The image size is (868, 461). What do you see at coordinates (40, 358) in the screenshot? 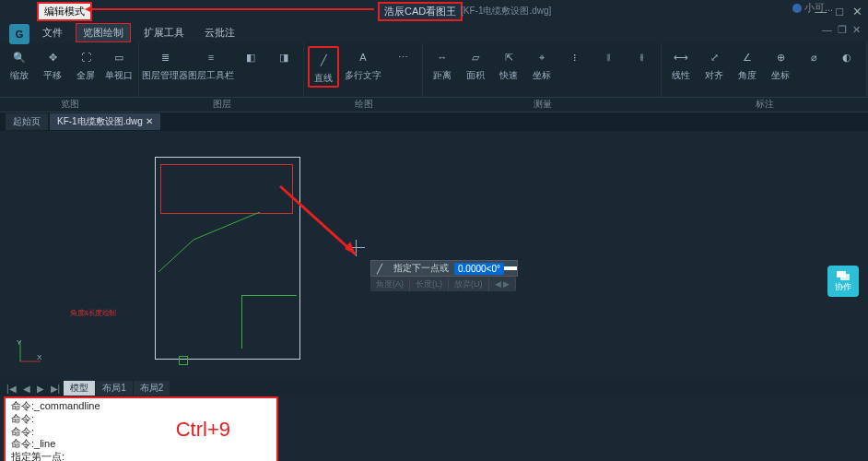
I see `svg-text: X` at bounding box center [40, 358].